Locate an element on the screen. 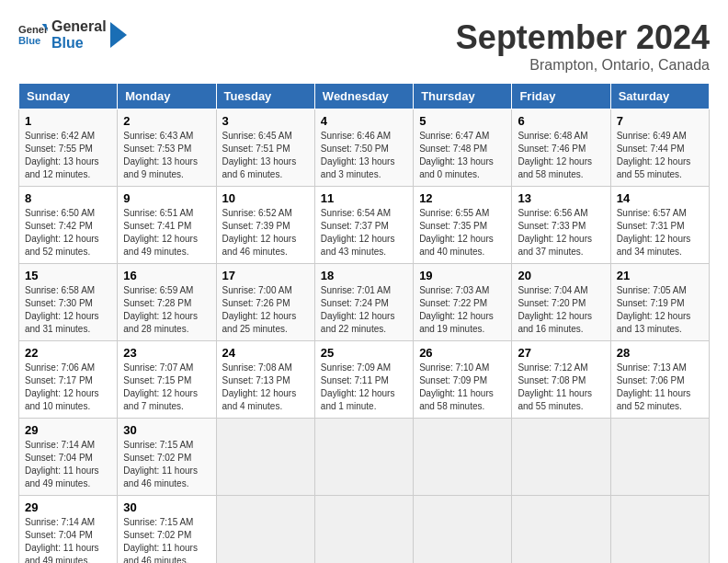 The width and height of the screenshot is (728, 563). table-row: 7Sunrise: 6:49 AMSunset: 7:44 PMDaylight… is located at coordinates (660, 148).